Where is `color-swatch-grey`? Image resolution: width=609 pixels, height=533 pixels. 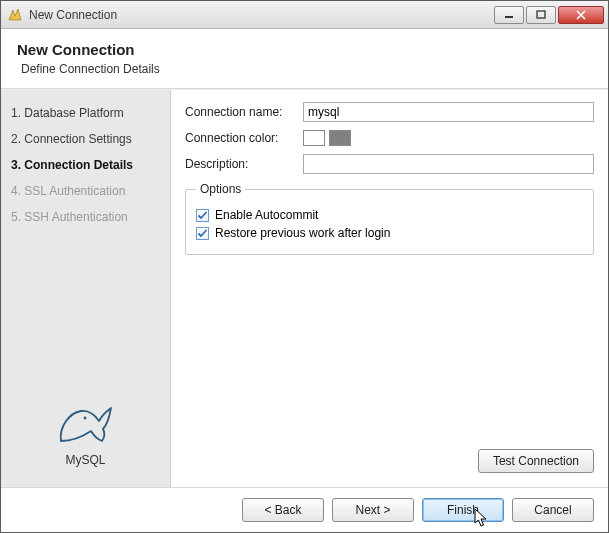
color-swatch-grey is located at coordinates (340, 138).